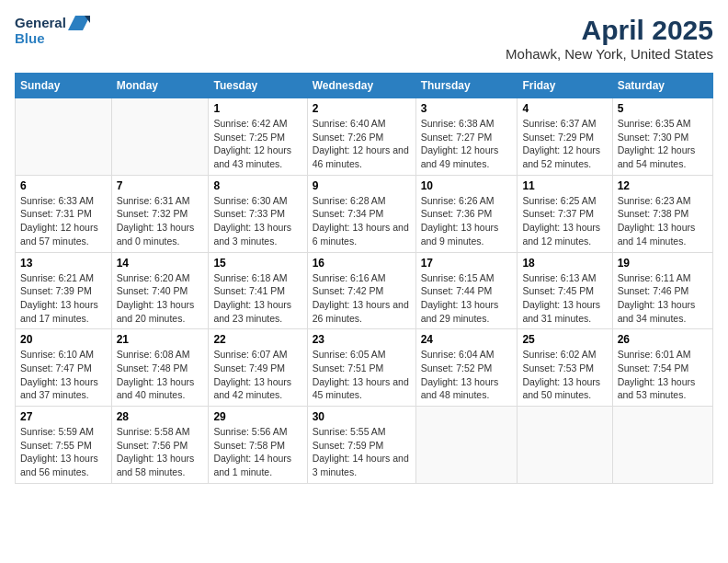 The height and width of the screenshot is (563, 728). Describe the element at coordinates (160, 86) in the screenshot. I see `col-monday: Monday` at that location.